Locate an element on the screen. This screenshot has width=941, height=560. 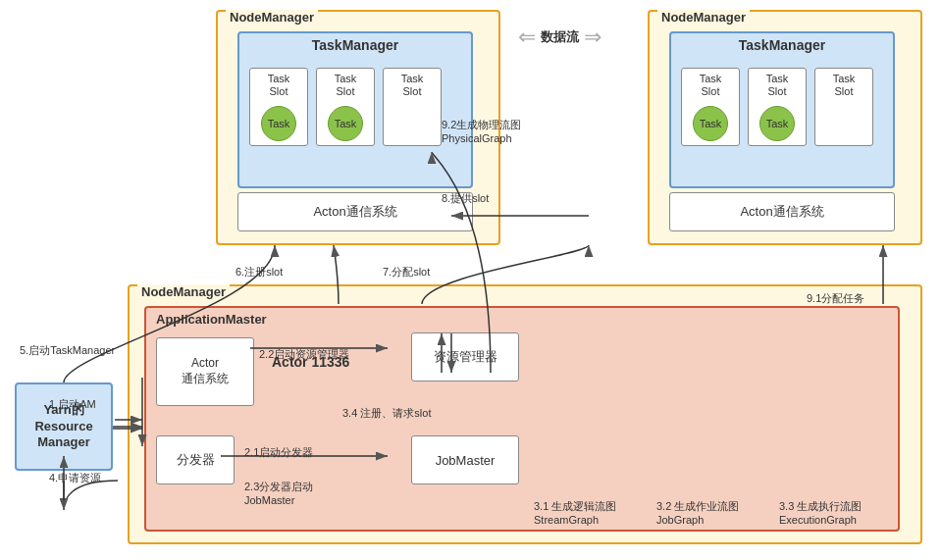
task-slot-3: TaskSlot is located at coordinates (412, 107).